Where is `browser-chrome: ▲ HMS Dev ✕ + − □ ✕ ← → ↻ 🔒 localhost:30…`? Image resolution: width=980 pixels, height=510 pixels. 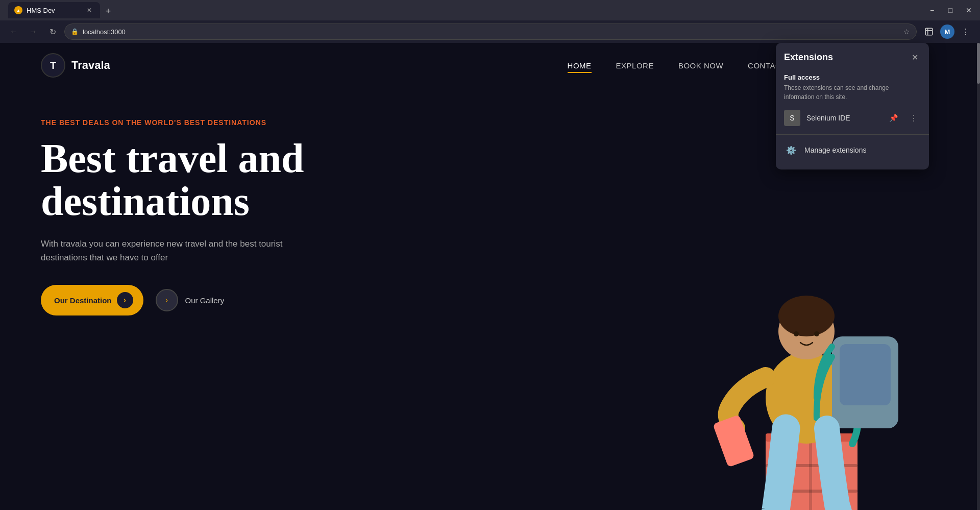 browser-chrome: ▲ HMS Dev ✕ + − □ ✕ ← → ↻ 🔒 localhost:30… is located at coordinates (490, 21).